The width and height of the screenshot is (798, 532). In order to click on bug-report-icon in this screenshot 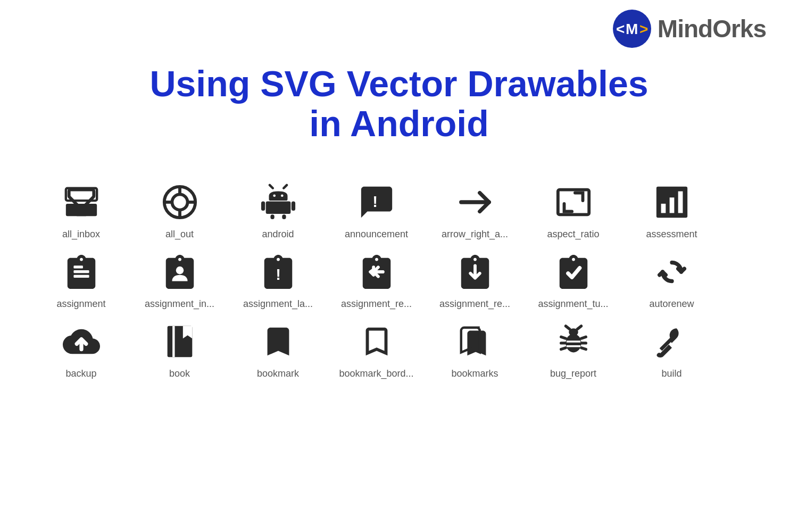, I will do `click(573, 342)`.